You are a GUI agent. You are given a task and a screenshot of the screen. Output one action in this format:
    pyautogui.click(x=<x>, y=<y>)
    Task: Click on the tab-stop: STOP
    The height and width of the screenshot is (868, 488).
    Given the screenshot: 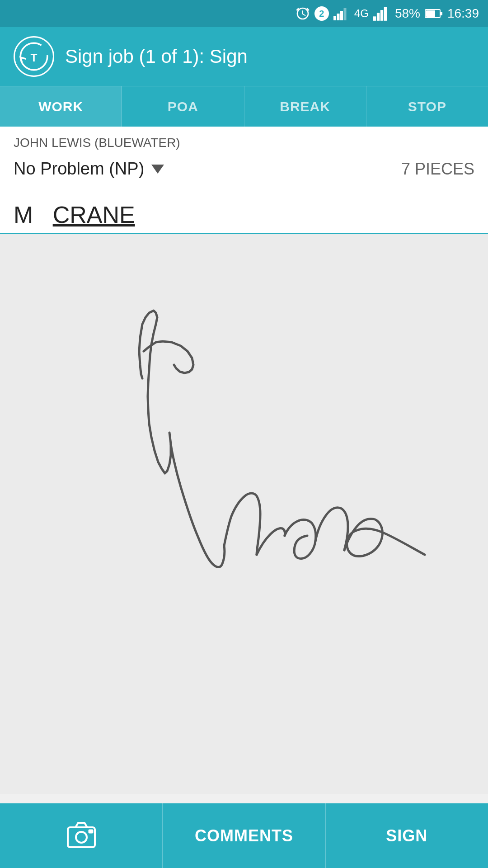 What is the action you would take?
    pyautogui.click(x=427, y=107)
    